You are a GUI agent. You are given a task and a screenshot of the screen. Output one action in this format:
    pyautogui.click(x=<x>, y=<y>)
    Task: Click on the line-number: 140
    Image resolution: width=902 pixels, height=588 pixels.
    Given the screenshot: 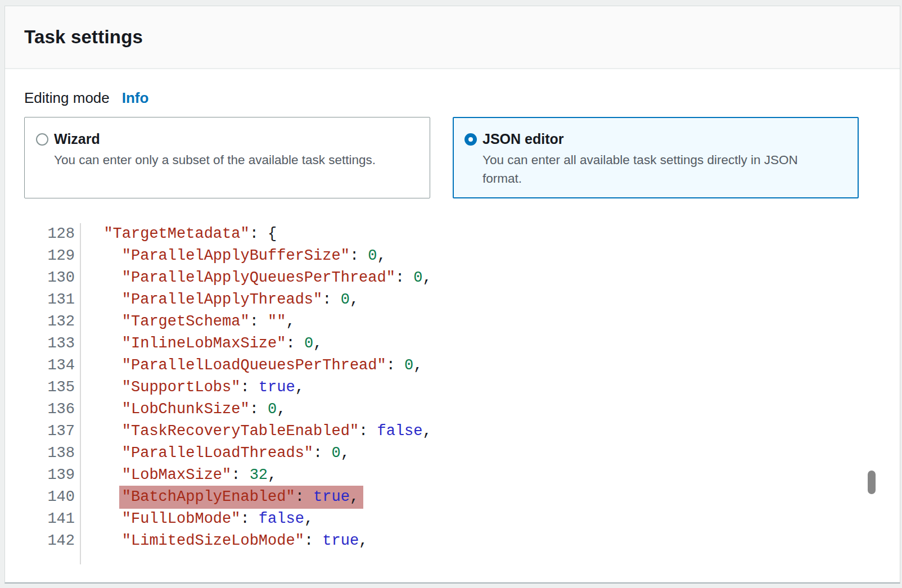 What is the action you would take?
    pyautogui.click(x=53, y=497)
    